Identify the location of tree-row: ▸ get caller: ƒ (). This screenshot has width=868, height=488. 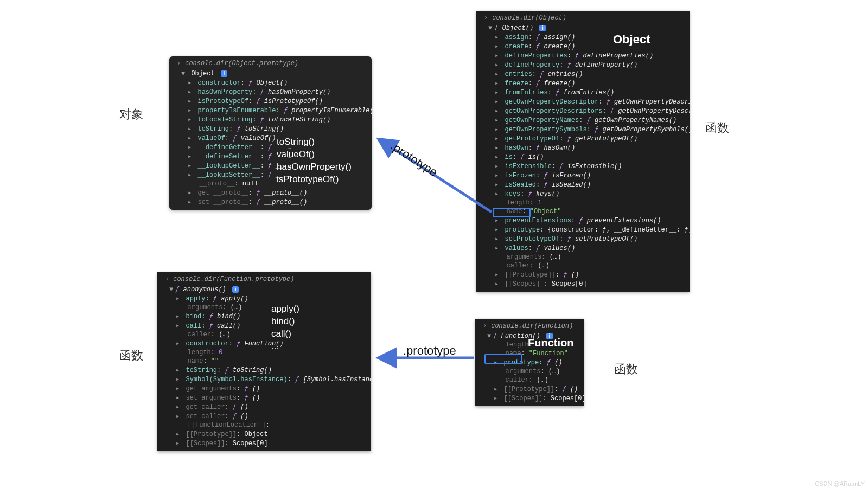
(264, 407).